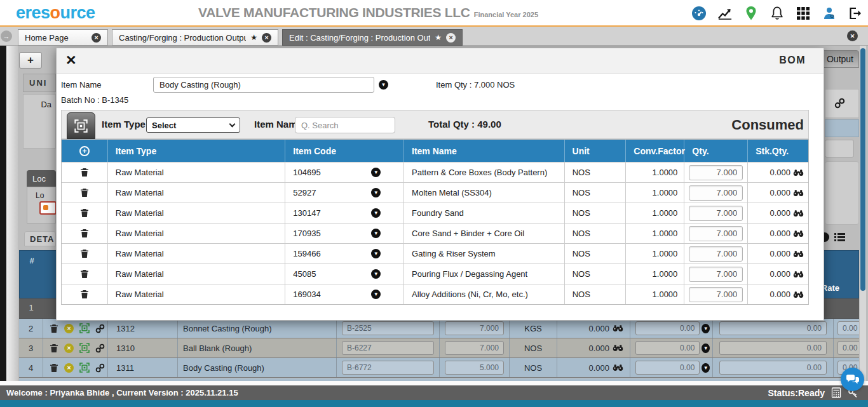  Describe the element at coordinates (853, 380) in the screenshot. I see `chat-button` at that location.